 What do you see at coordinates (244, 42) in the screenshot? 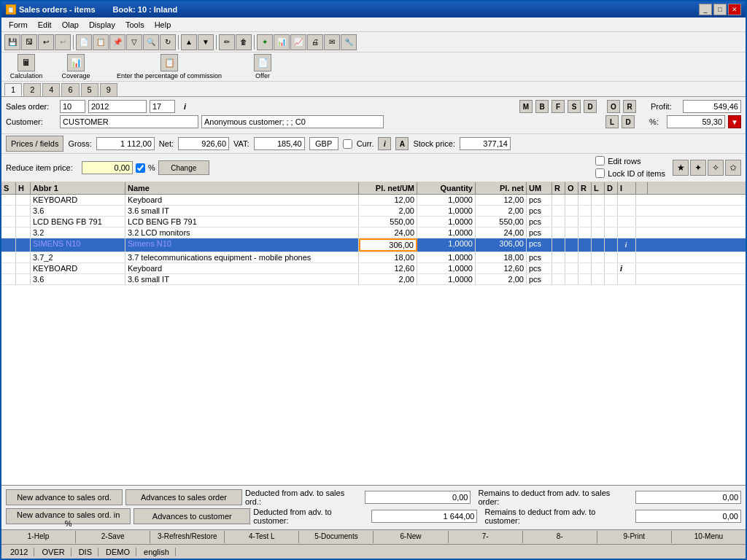
I see `toolbar-btn-del: 🗑` at bounding box center [244, 42].